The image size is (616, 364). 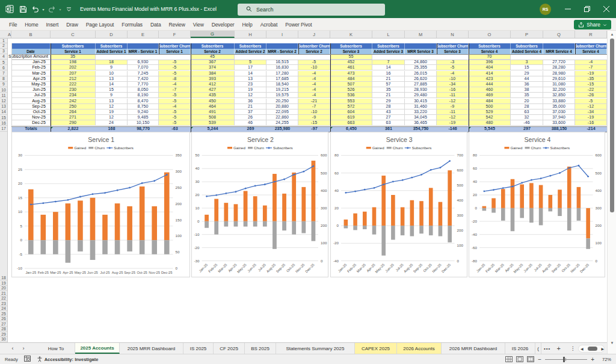 I want to click on row-header-29: 29, so click(x=4, y=335).